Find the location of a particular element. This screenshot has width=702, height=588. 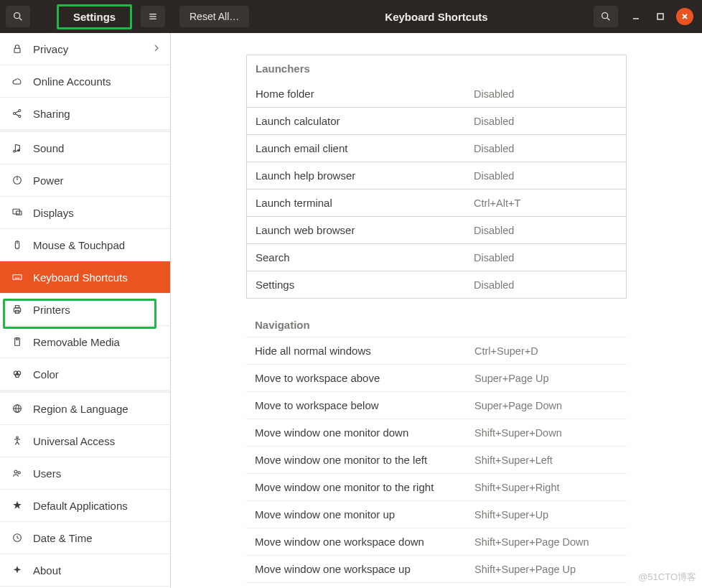

shortcut-value: Ctrl+Super+D is located at coordinates (546, 351).